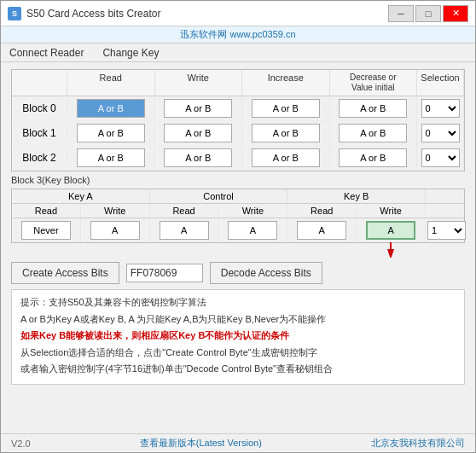  I want to click on info-line2: A or B为Key A或者Key B, A 为只能Key A,B为只能Key …, so click(238, 320).